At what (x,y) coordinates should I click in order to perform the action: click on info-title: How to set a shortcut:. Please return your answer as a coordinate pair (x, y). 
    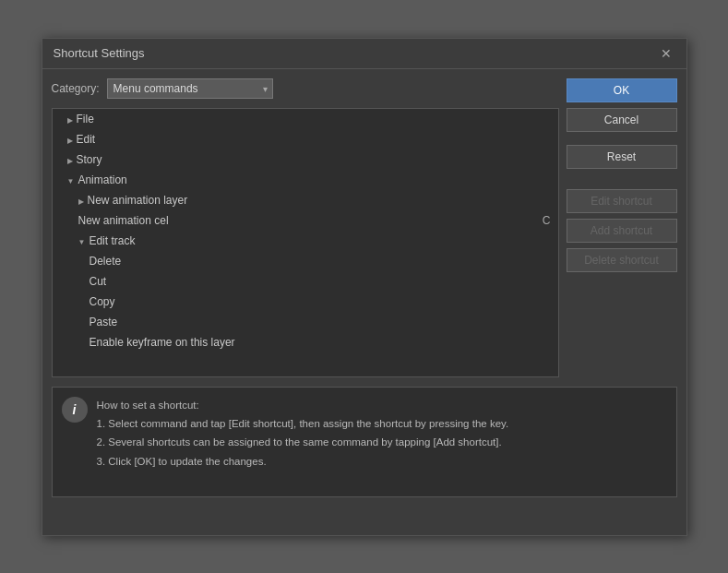
    Looking at the image, I should click on (303, 405).